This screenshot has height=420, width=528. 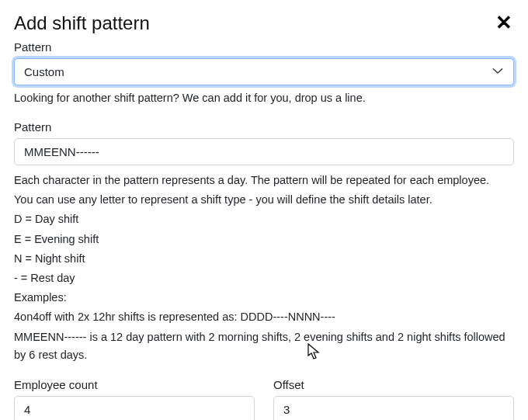 I want to click on legend-item: E = Evening shift, so click(x=264, y=239).